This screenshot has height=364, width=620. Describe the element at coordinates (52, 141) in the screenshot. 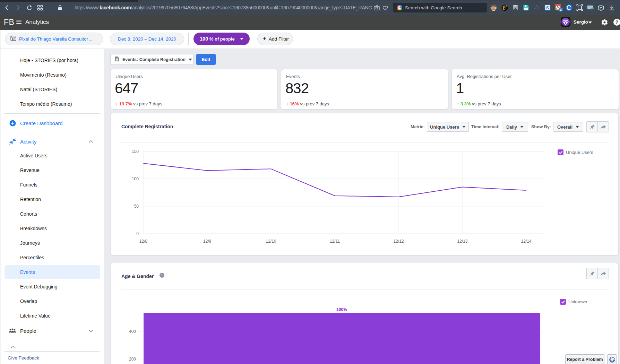

I see `sidebar-section-activity: Activity` at that location.